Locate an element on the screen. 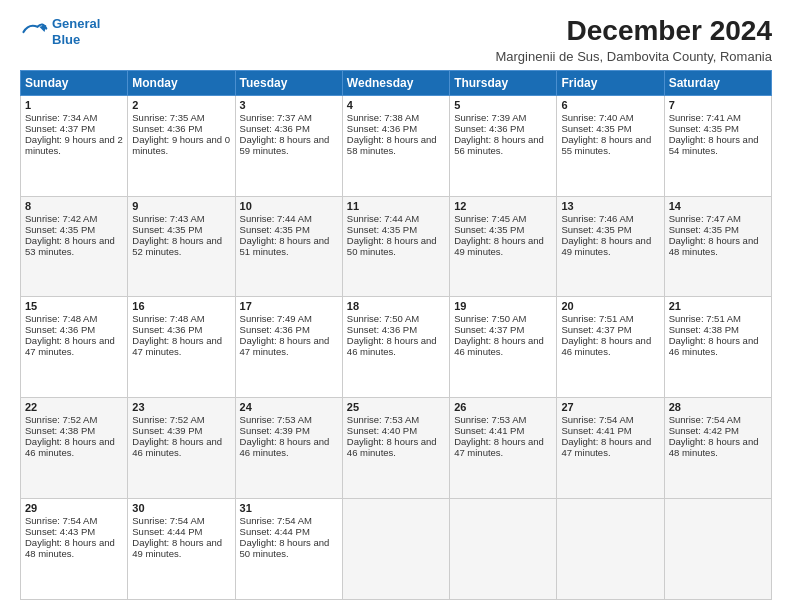 This screenshot has height=612, width=792. day-cell-16: 16Sunrise: 7:48 AMSunset: 4:36 PMDayligh… is located at coordinates (182, 348).